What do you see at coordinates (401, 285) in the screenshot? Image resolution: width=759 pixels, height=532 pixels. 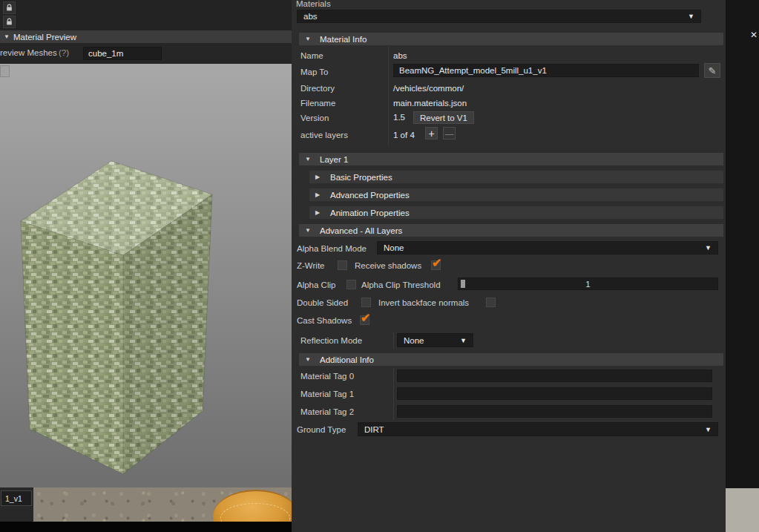 I see `alpha-clip-threshold-label: Alpha Clip Threshold` at bounding box center [401, 285].